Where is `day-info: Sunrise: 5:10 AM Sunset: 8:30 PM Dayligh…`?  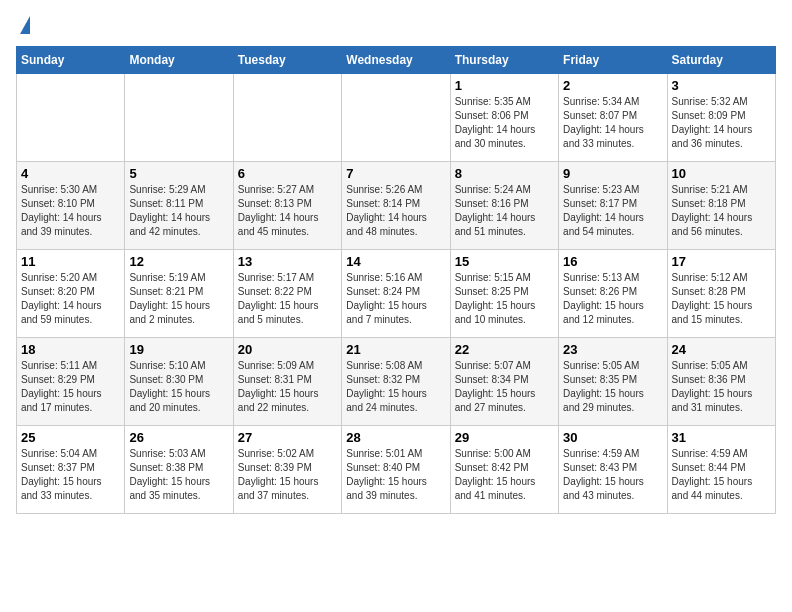 day-info: Sunrise: 5:10 AM Sunset: 8:30 PM Dayligh… is located at coordinates (178, 387).